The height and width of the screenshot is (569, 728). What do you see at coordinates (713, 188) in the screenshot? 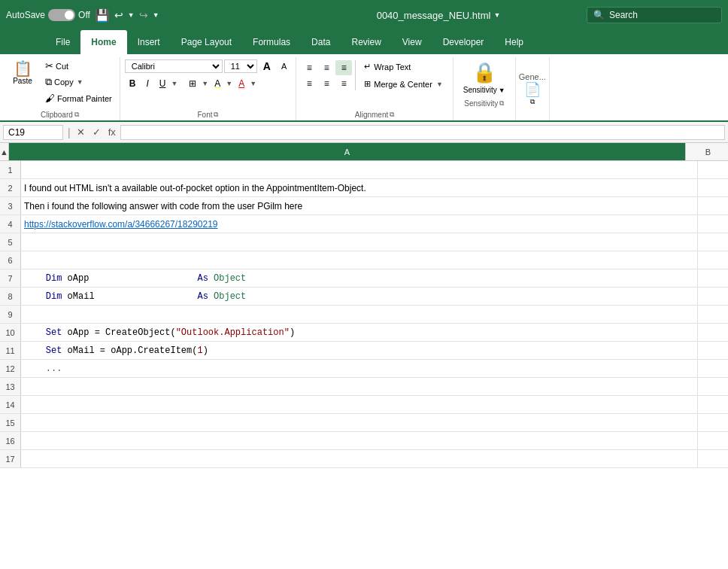
I see `cell-2b` at bounding box center [713, 188].